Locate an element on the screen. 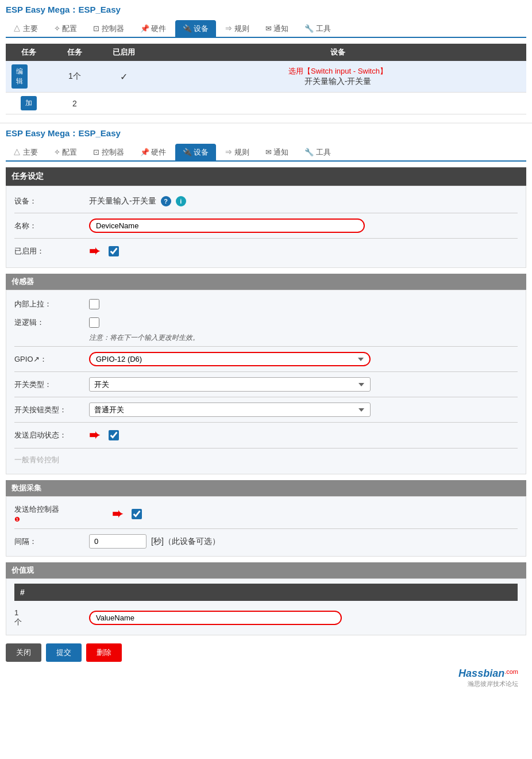  switch-btn-type-row: 开关按钮类型： 普通开关 is located at coordinates (266, 409).